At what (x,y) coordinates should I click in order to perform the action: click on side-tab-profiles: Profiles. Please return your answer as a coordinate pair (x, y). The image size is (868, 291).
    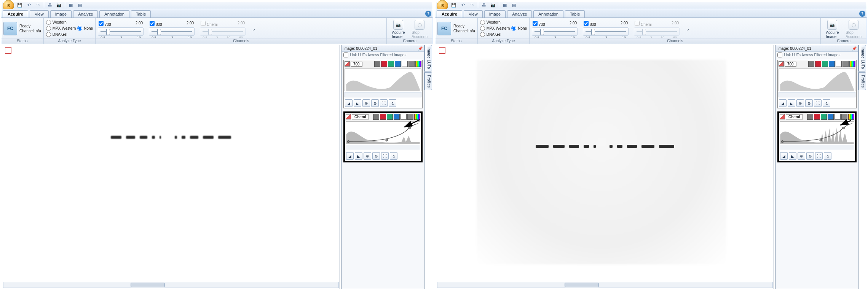
    Looking at the image, I should click on (862, 81).